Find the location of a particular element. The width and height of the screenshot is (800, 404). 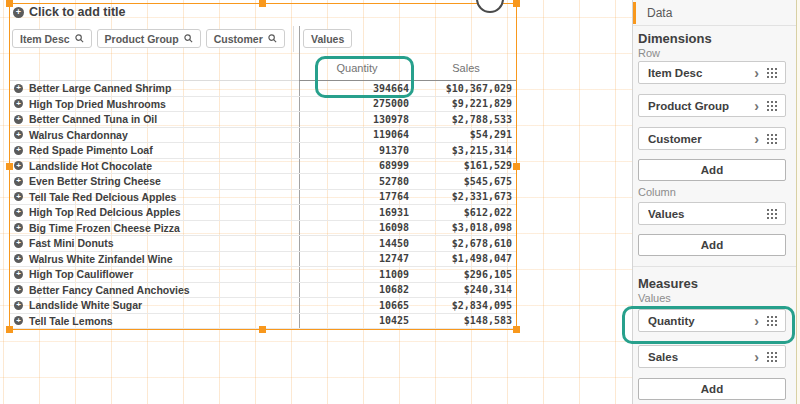

row-dimension-cell: + Landslide White Sugar is located at coordinates (154, 305).